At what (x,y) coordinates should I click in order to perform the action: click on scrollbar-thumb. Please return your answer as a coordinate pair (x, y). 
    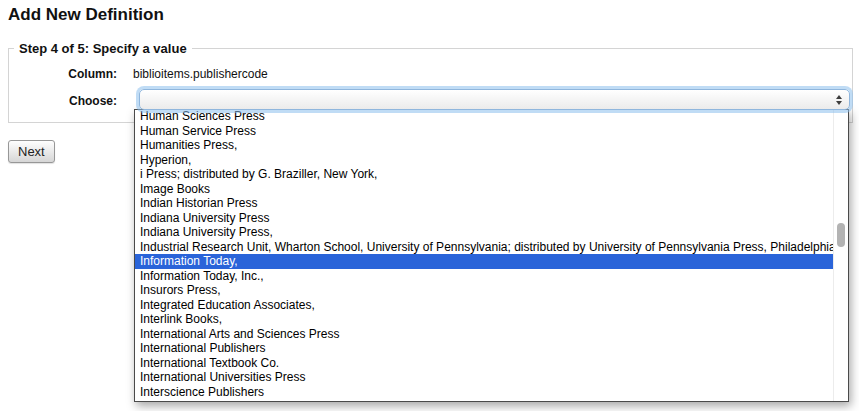
    Looking at the image, I should click on (841, 235).